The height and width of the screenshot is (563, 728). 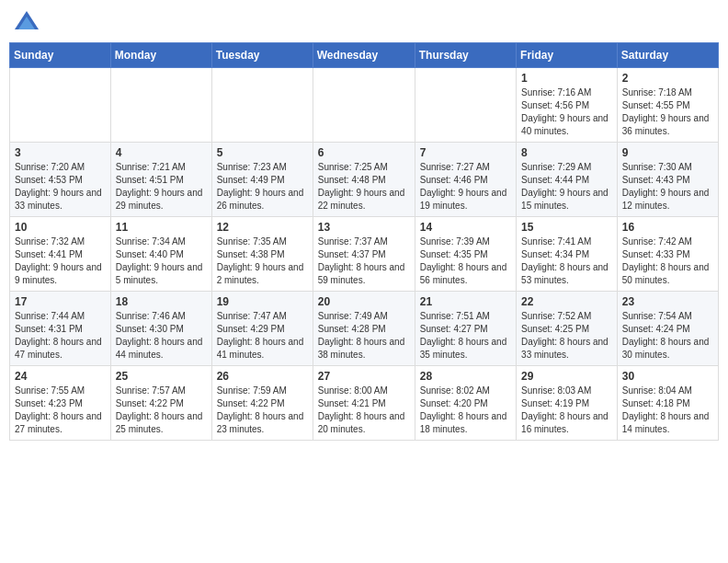 I want to click on calendar-cell: 4Sunrise: 7:21 AM Sunset: 4:51 PM Daylig…, so click(x=161, y=180).